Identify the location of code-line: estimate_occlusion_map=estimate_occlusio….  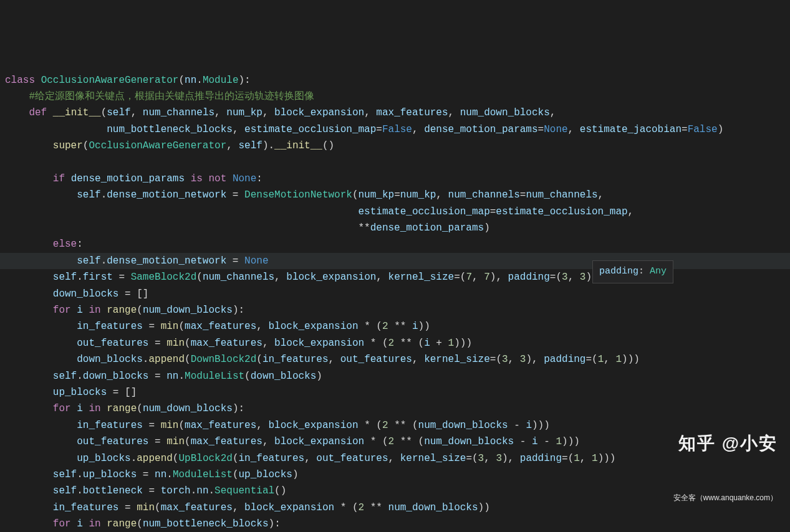
(319, 212).